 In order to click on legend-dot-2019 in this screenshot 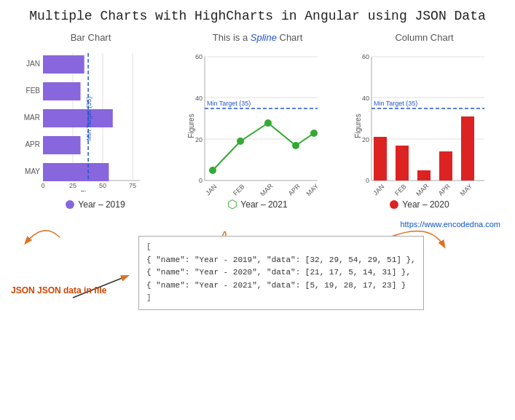, I will do `click(70, 205)`.